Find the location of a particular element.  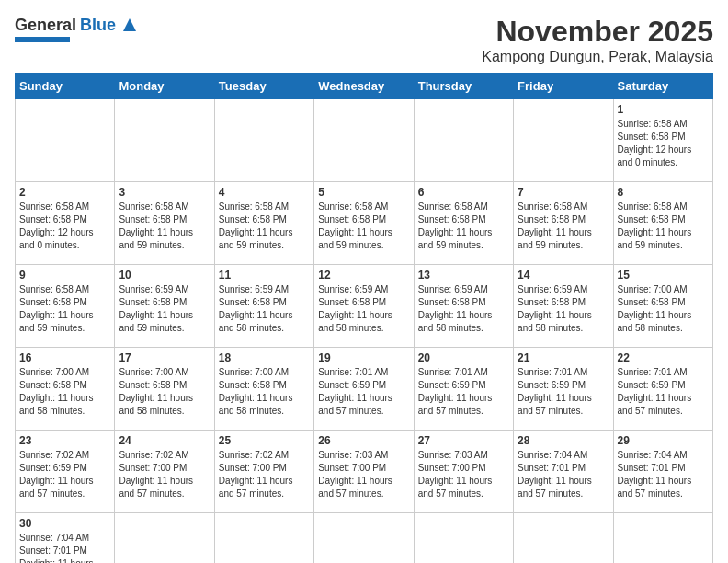

day-number: 4 is located at coordinates (265, 192).